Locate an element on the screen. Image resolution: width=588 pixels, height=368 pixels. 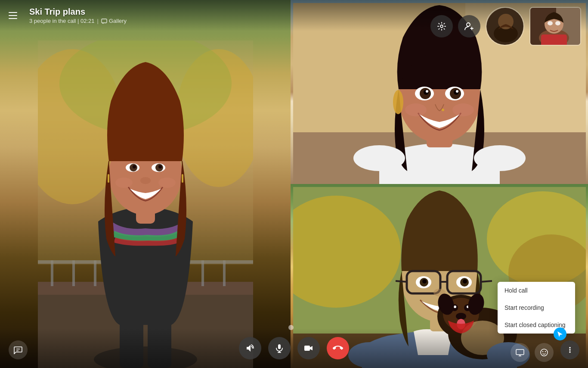
context-menu: Hold call Start recording Start closed c… is located at coordinates (536, 308).